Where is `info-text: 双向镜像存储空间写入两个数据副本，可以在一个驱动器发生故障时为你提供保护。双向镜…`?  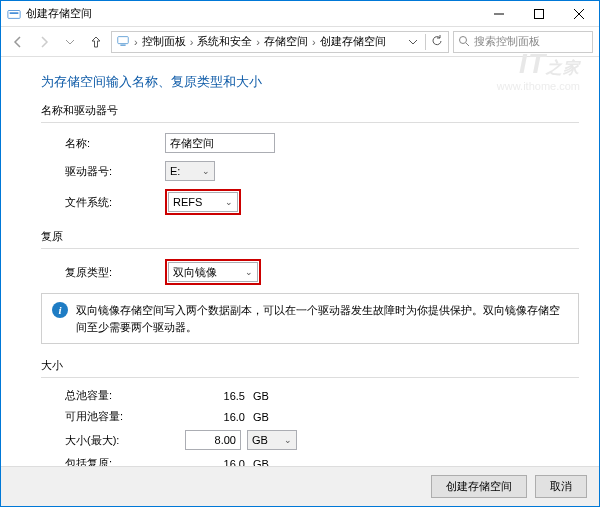 info-text: 双向镜像存储空间写入两个数据副本，可以在一个驱动器发生故障时为你提供保护。双向镜… is located at coordinates (322, 318).